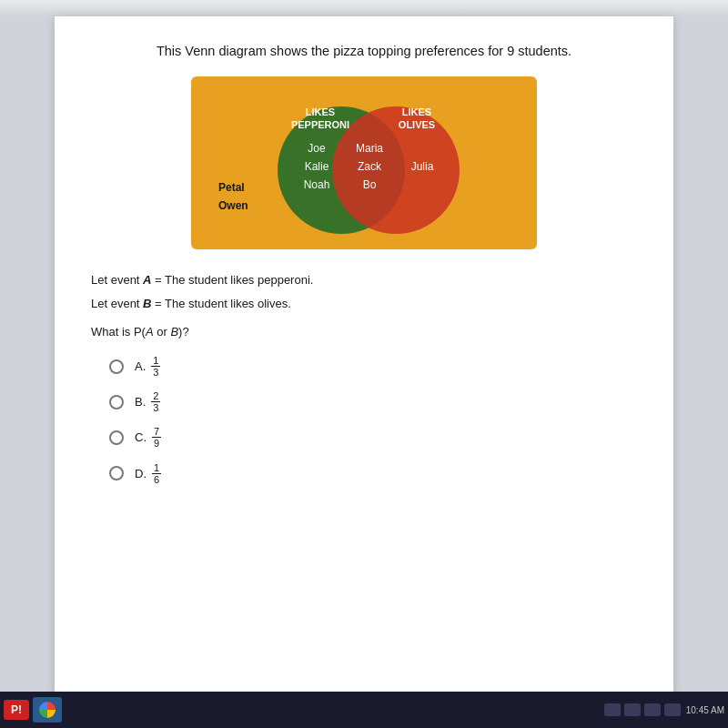  I want to click on probability-question: What is P(A or B)?, so click(364, 331).